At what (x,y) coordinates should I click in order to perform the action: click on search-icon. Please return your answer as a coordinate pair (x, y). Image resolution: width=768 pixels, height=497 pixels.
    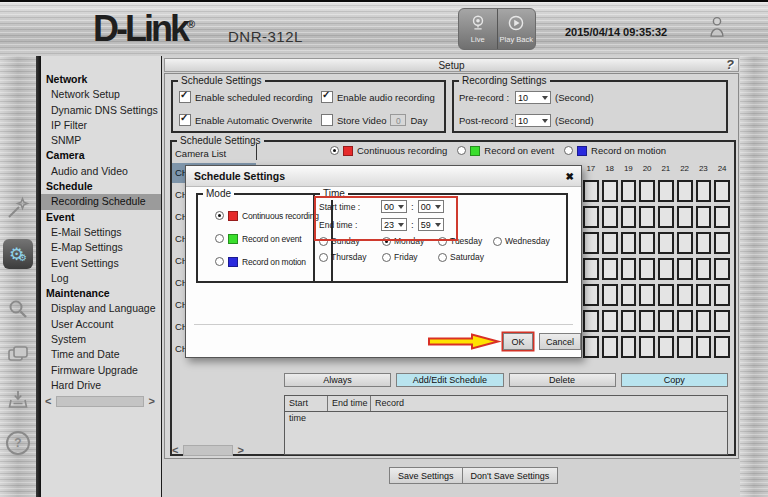
    Looking at the image, I should click on (18, 309).